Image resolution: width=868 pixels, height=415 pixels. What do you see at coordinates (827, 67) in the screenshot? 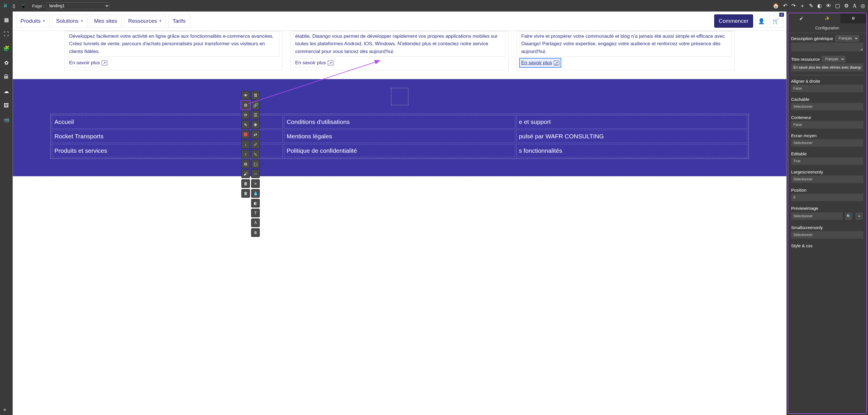
I see `title-input` at bounding box center [827, 67].